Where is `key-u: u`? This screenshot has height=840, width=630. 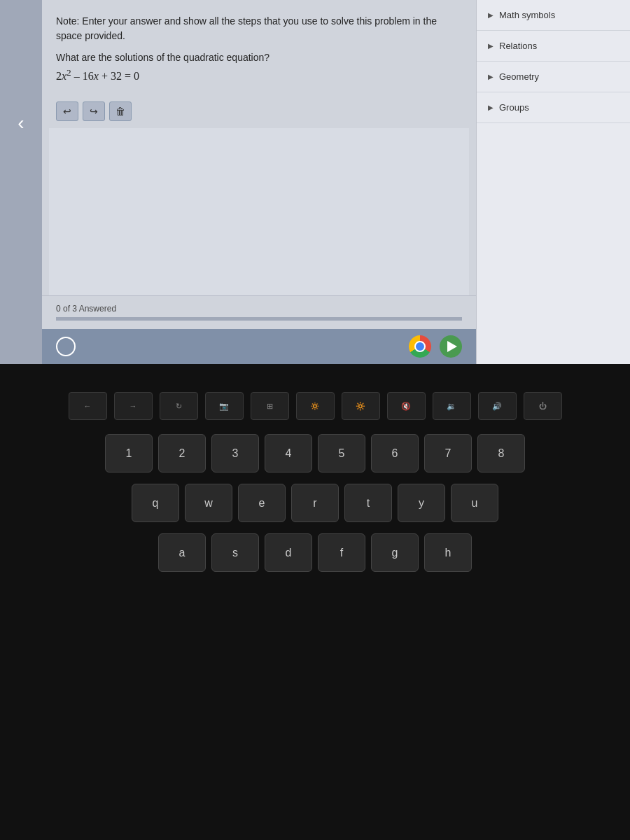 key-u: u is located at coordinates (475, 503).